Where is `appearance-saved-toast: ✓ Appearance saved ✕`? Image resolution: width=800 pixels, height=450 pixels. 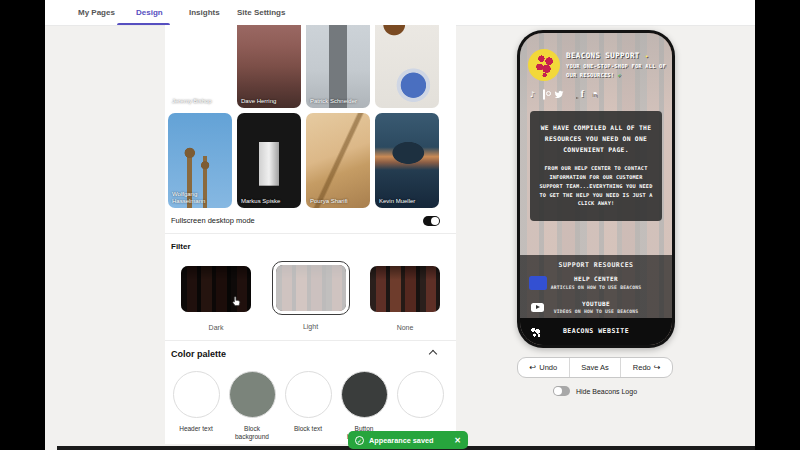
appearance-saved-toast: ✓ Appearance saved ✕ is located at coordinates (408, 440).